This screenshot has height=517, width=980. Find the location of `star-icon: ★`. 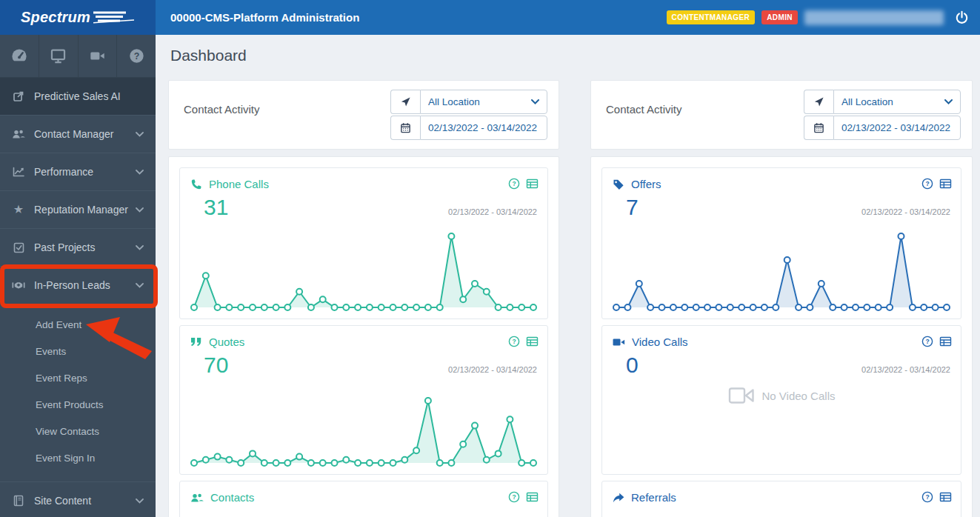

star-icon: ★ is located at coordinates (19, 210).